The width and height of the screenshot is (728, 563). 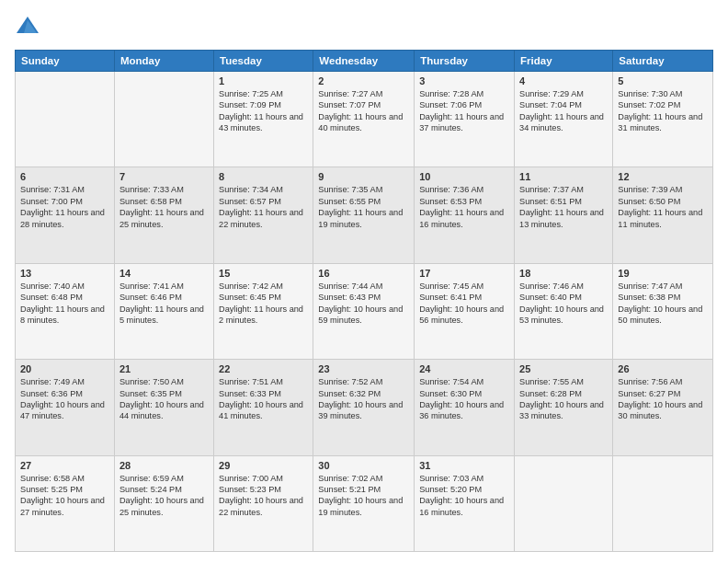 What do you see at coordinates (564, 408) in the screenshot?
I see `calendar-cell: 25Sunrise: 7:55 AM Sunset: 6:28 PM Dayli…` at bounding box center [564, 408].